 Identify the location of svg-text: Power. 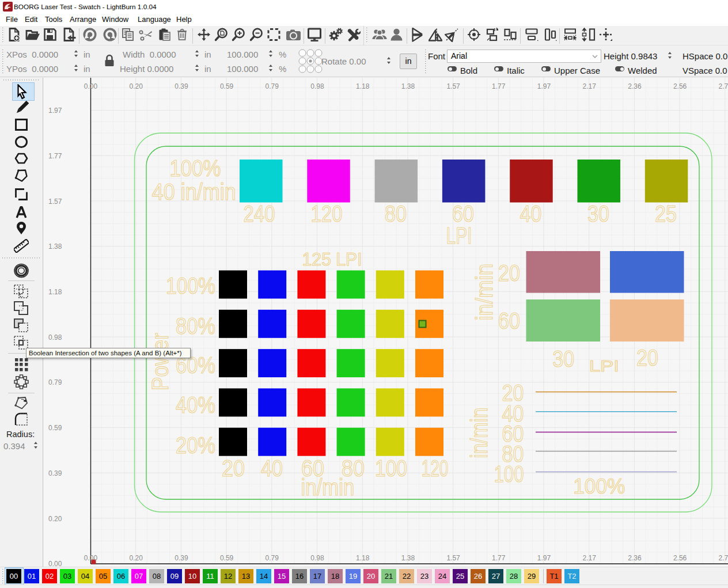
(160, 362).